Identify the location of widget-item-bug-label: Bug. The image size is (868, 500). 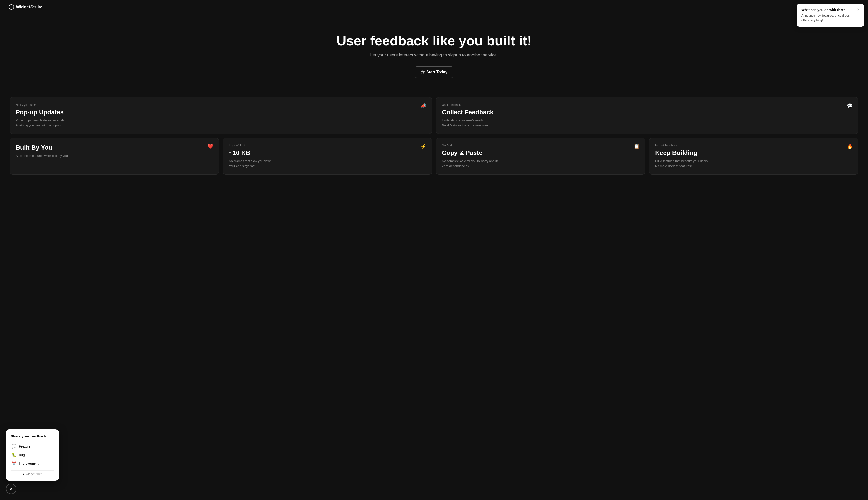
(22, 455).